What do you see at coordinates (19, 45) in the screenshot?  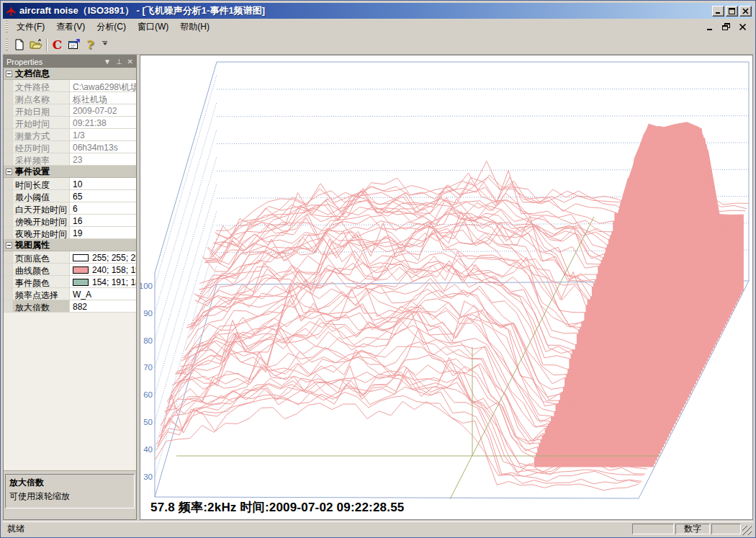 I see `new-document-button` at bounding box center [19, 45].